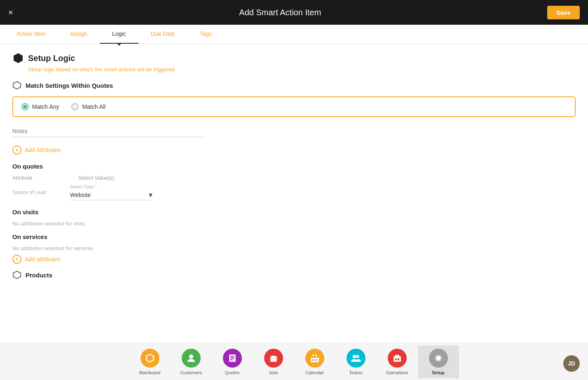  What do you see at coordinates (75, 107) in the screenshot?
I see `match-all-radio` at bounding box center [75, 107].